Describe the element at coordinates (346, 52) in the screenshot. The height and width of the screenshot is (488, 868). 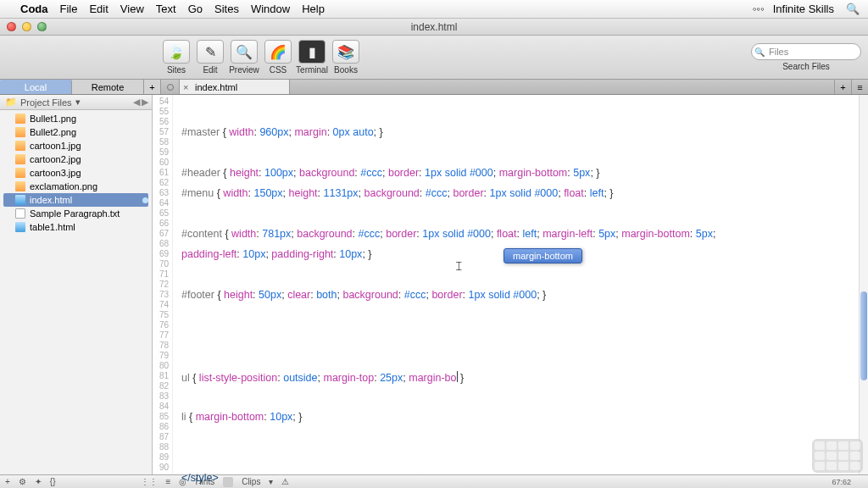
I see `books-icon: 📚` at that location.